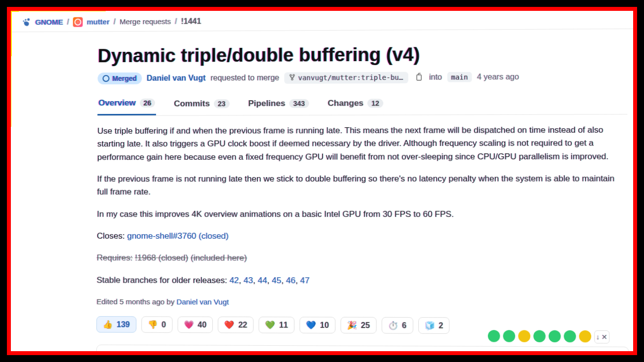 The width and height of the screenshot is (644, 362). Describe the element at coordinates (263, 280) in the screenshot. I see `stable-branch-link: 44` at that location.